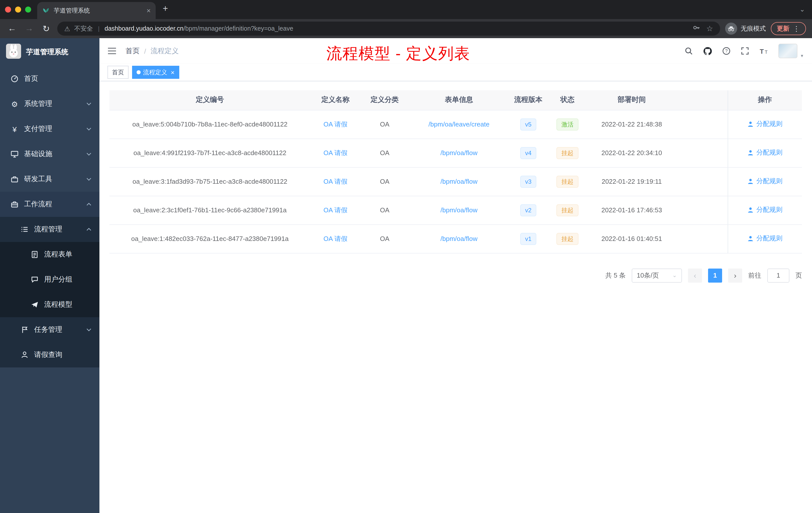 The width and height of the screenshot is (812, 513). What do you see at coordinates (50, 229) in the screenshot?
I see `sidebar-item-process-management: 流程管理` at bounding box center [50, 229].